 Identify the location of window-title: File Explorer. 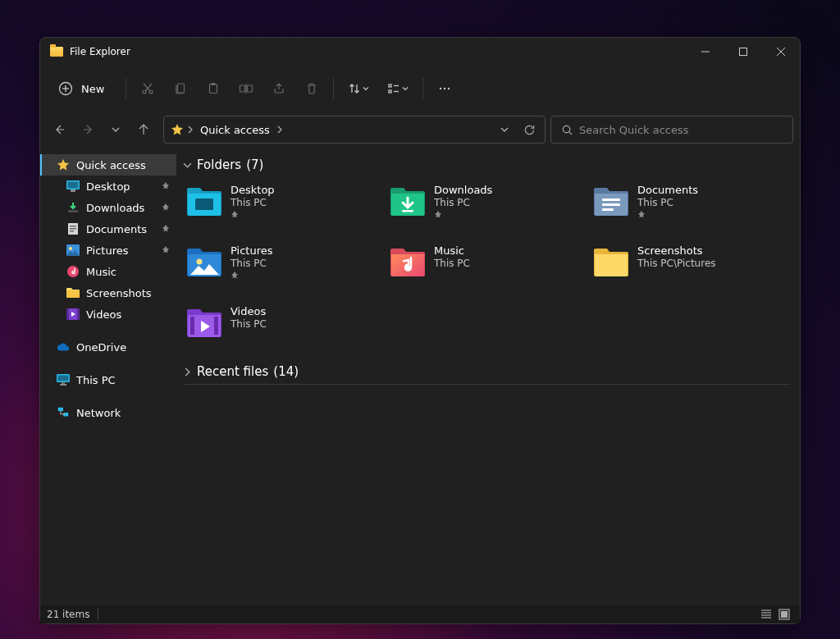
(100, 52).